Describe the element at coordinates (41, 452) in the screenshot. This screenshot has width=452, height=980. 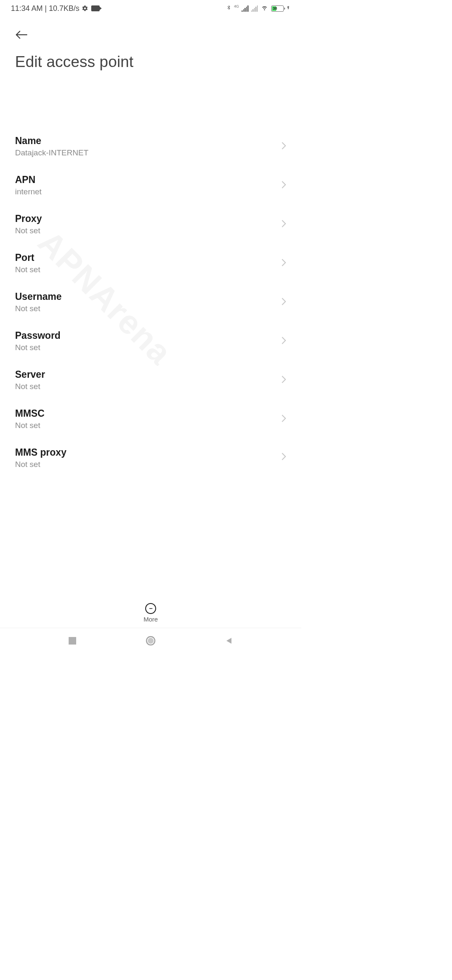
I see `setting-label: MMS proxy` at that location.